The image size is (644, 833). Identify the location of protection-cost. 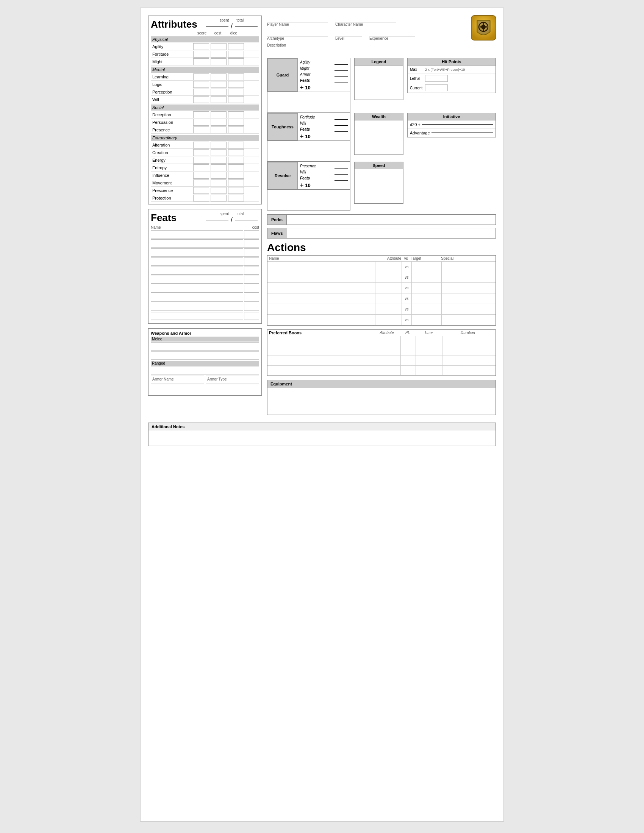
(219, 198).